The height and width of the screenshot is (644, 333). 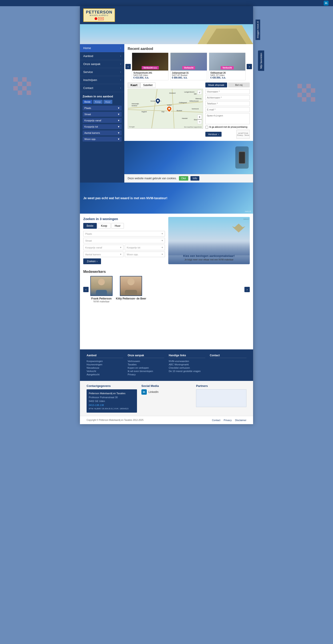 I want to click on prop-price-2: € 689.000,- k.k., so click(x=189, y=78).